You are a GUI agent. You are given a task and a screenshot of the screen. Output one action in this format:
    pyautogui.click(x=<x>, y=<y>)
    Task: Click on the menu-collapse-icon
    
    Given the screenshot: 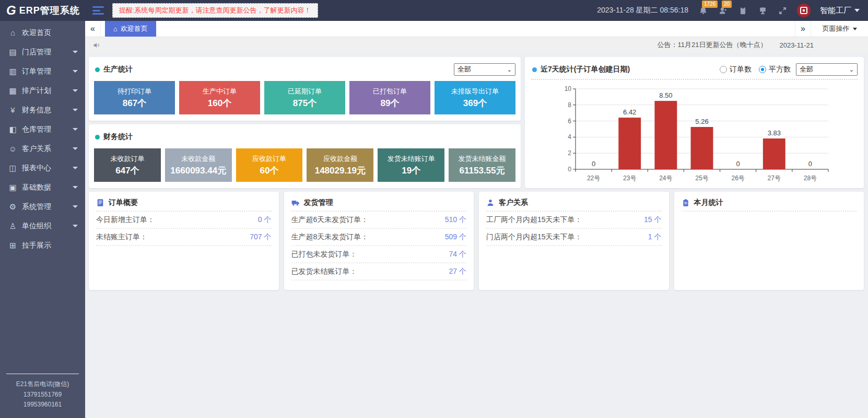 What is the action you would take?
    pyautogui.click(x=98, y=10)
    